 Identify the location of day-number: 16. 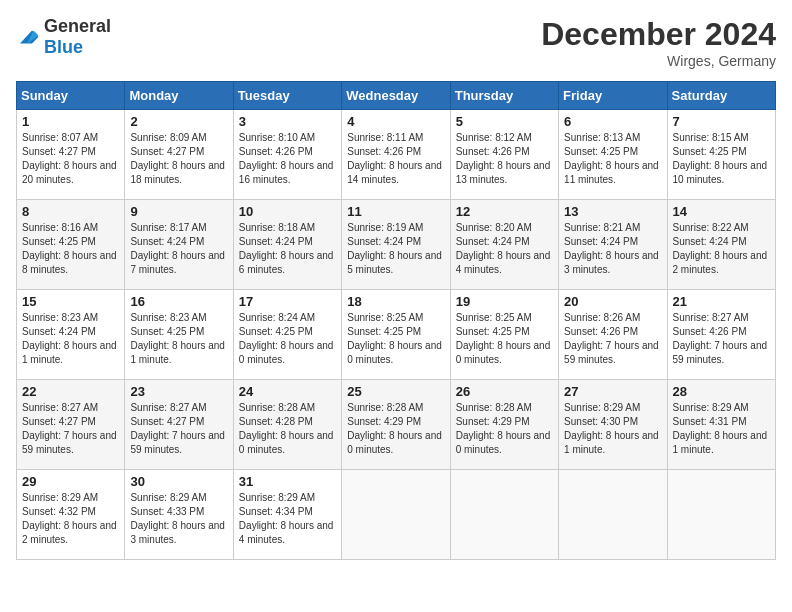
(178, 302).